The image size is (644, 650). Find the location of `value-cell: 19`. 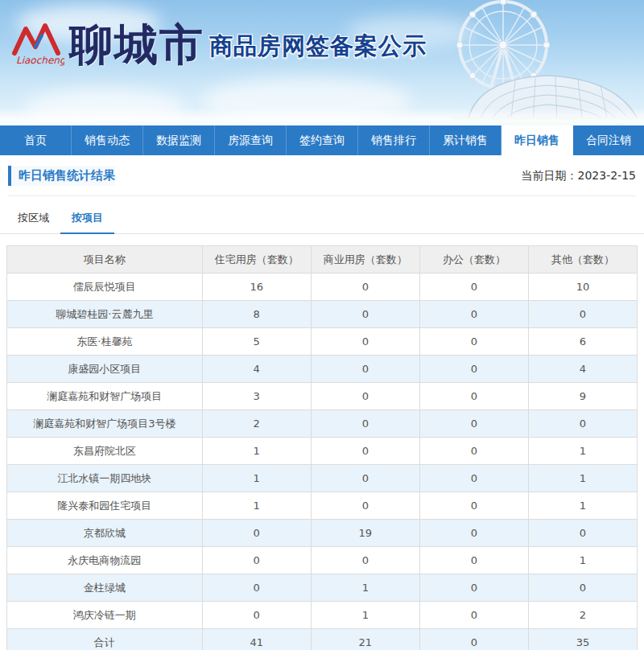

value-cell: 19 is located at coordinates (365, 533).